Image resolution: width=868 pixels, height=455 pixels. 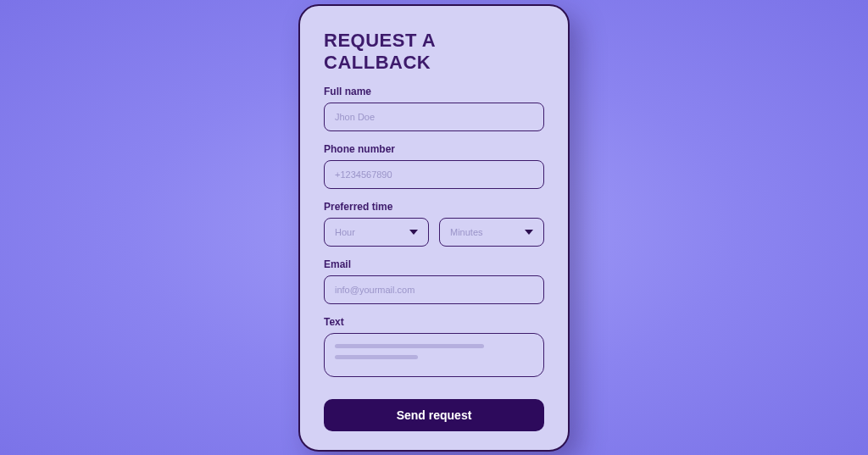 I want to click on phone-label: Phone number, so click(x=434, y=149).